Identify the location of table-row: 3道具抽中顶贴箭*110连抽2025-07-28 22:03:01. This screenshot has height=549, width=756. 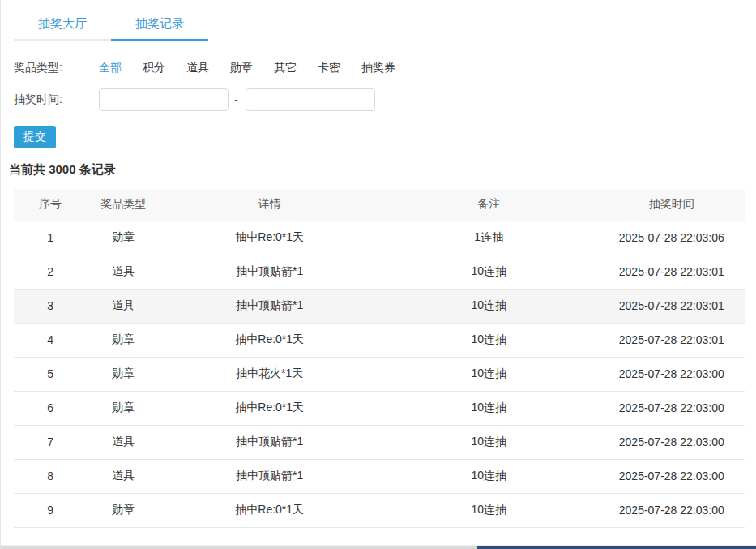
(379, 306).